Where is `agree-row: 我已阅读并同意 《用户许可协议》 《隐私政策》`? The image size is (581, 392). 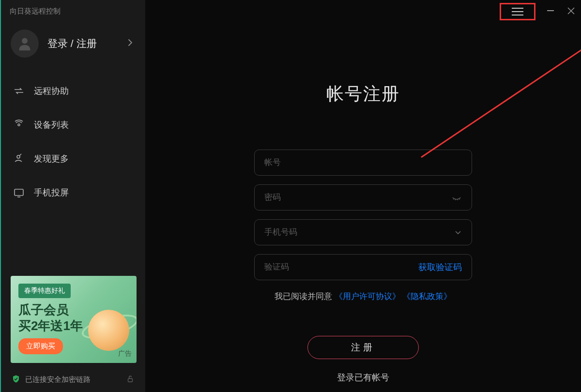
agree-row: 我已阅读并同意 《用户许可协议》 《隐私政策》 is located at coordinates (363, 296).